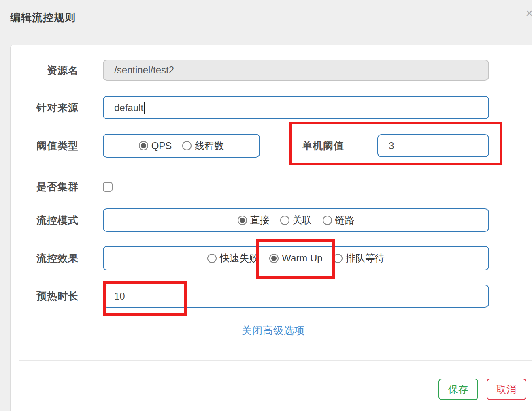 This screenshot has width=532, height=411. Describe the element at coordinates (345, 220) in the screenshot. I see `strategy-option-chain-label: 链路` at that location.